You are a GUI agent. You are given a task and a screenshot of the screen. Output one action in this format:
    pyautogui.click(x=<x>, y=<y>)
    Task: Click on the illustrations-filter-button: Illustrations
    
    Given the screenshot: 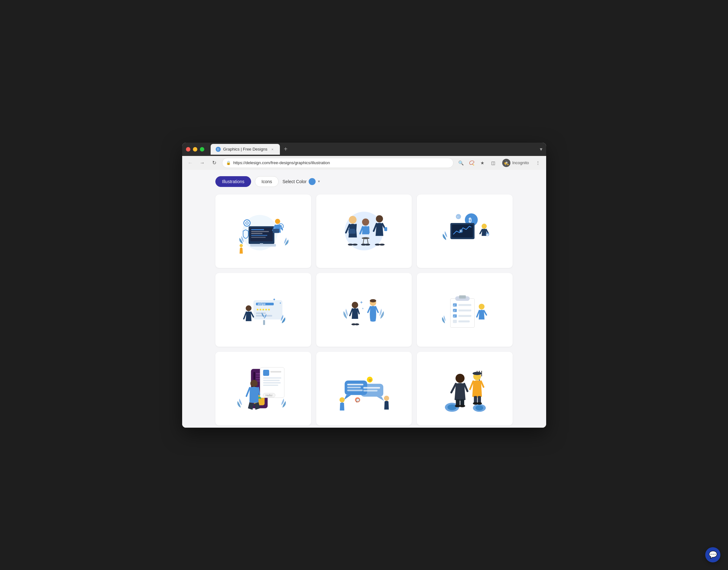 What is the action you would take?
    pyautogui.click(x=234, y=182)
    